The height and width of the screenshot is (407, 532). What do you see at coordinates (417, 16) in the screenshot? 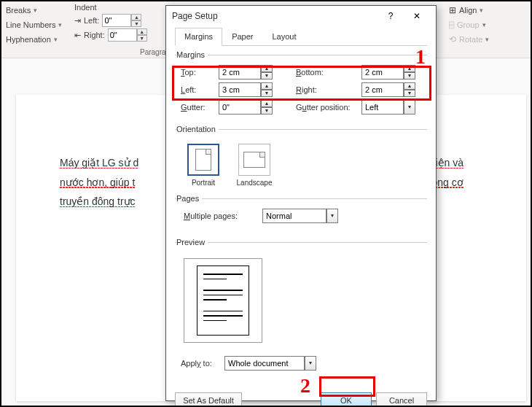
I see `close-button: ✕` at bounding box center [417, 16].